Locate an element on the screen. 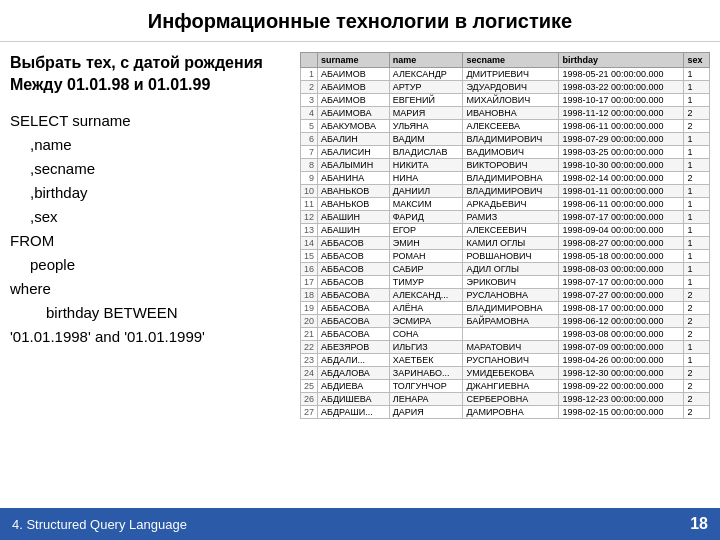 The width and height of the screenshot is (720, 540). row-num: 14 is located at coordinates (310, 244).